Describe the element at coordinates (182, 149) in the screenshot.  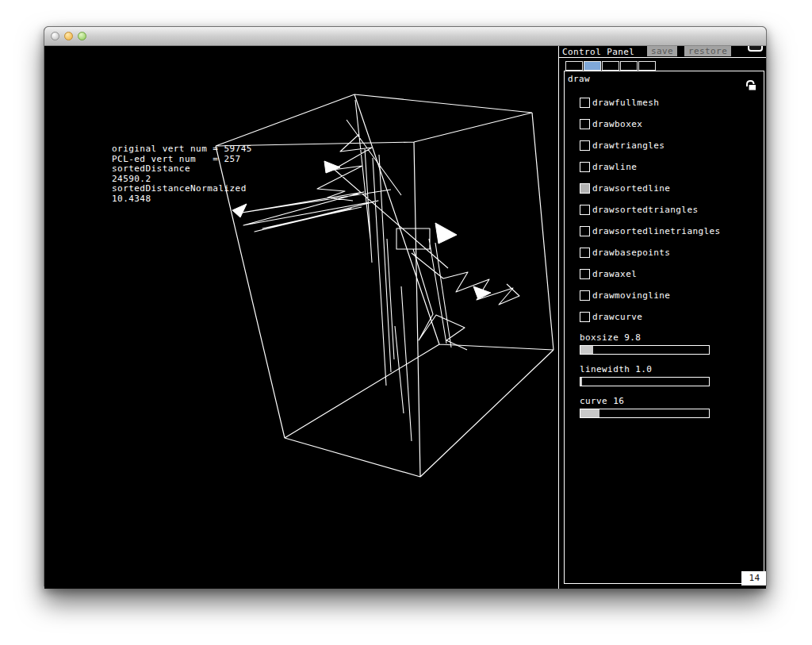
I see `info-line: original vert num = 59745` at that location.